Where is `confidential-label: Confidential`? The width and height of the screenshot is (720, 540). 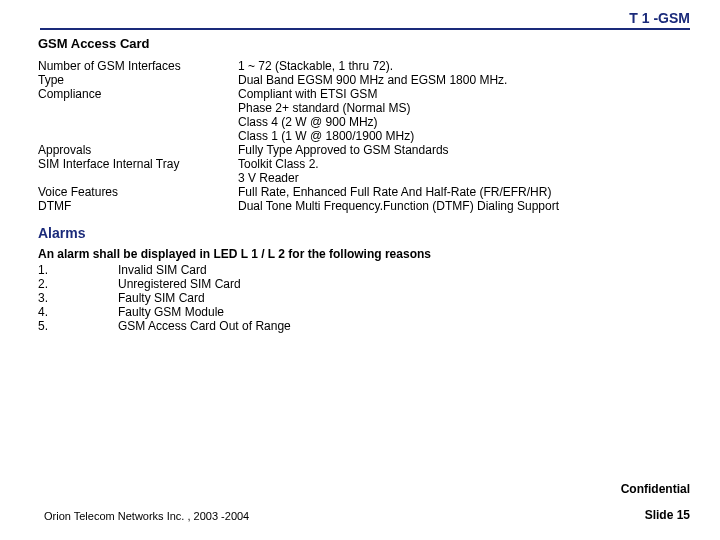 confidential-label: Confidential is located at coordinates (656, 489).